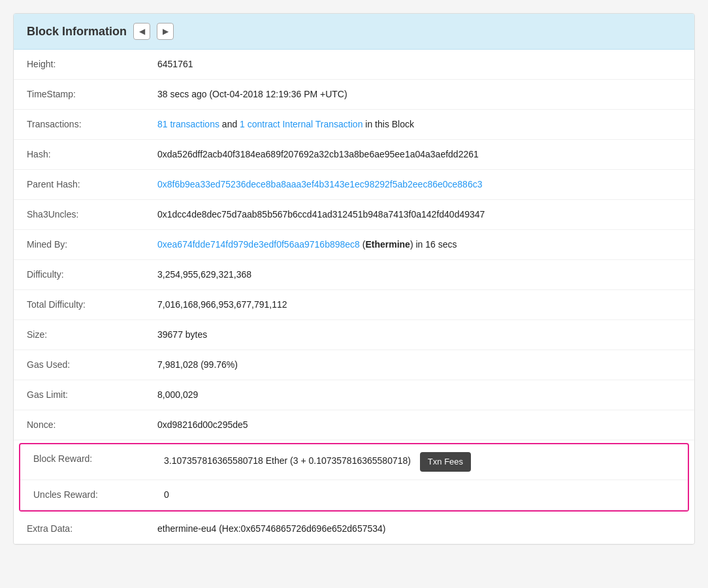 The height and width of the screenshot is (588, 708). Describe the element at coordinates (419, 335) in the screenshot. I see `value-size: 39677 bytes` at that location.